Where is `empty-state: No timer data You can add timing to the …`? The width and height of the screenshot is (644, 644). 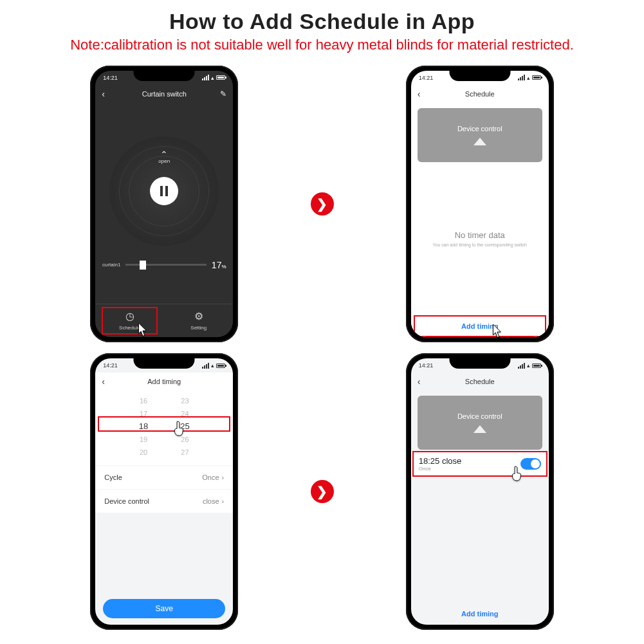
empty-state: No timer data You can add timing to the … is located at coordinates (480, 239).